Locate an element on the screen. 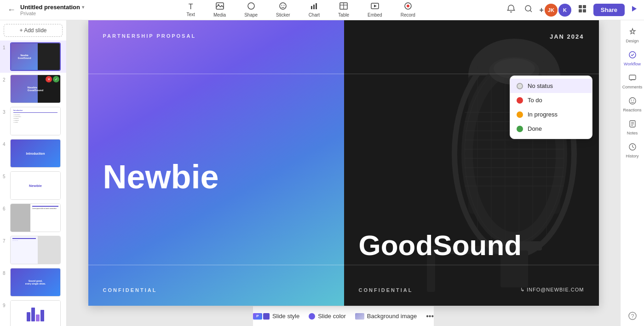 This screenshot has height=326, width=644. shape-tool-button: Shape is located at coordinates (251, 10).